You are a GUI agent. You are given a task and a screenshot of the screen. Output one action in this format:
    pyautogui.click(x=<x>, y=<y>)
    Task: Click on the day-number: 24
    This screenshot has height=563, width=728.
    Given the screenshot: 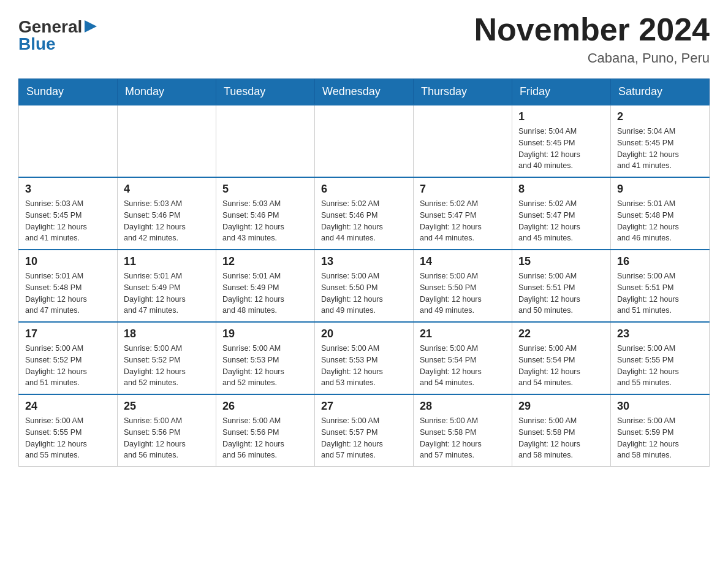 What is the action you would take?
    pyautogui.click(x=68, y=406)
    